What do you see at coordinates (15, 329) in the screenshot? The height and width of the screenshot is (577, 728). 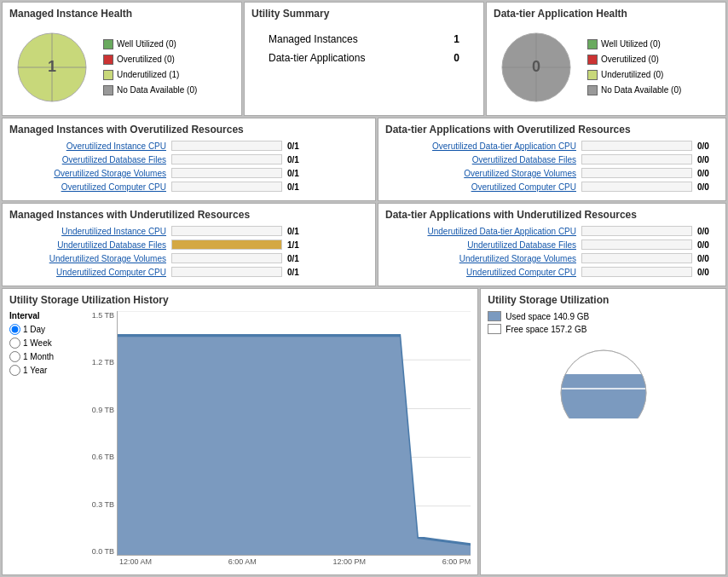 I see `interval-1day-radio` at bounding box center [15, 329].